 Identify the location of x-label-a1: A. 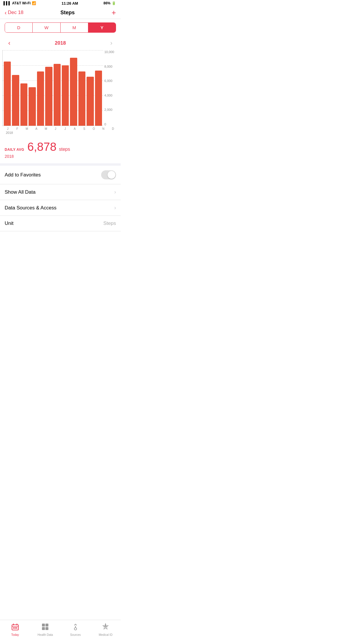
(36, 129).